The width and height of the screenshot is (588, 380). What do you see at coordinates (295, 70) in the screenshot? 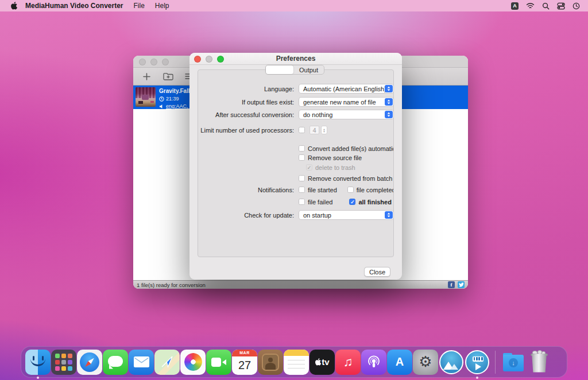
I see `preferences-tabs: Output` at bounding box center [295, 70].